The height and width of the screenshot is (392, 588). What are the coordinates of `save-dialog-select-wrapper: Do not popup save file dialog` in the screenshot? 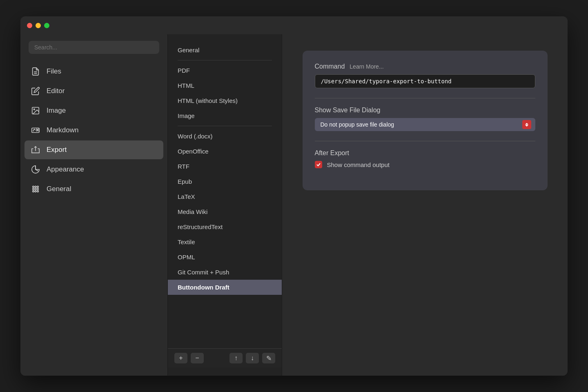 It's located at (425, 125).